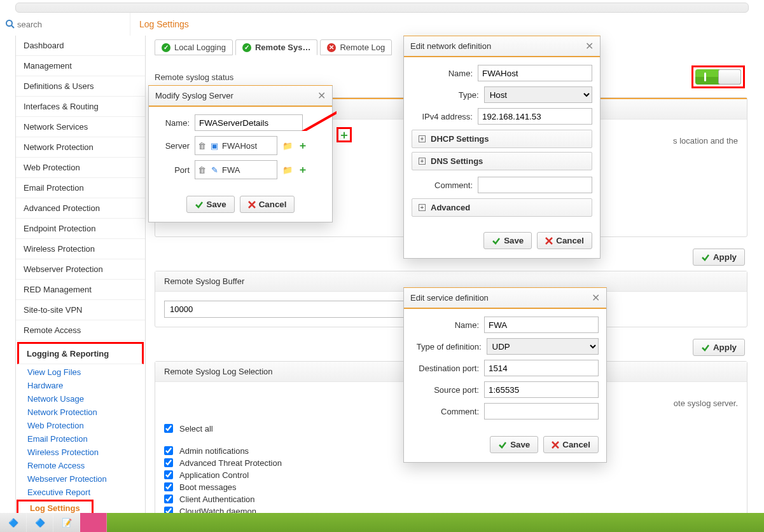 Image resolution: width=764 pixels, height=532 pixels. What do you see at coordinates (80, 188) in the screenshot?
I see `sidebar-item: Email Protection` at bounding box center [80, 188].